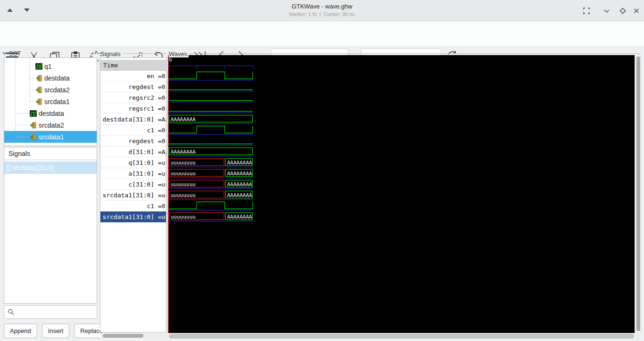 This screenshot has width=644, height=341. I want to click on signal-row-a[31:0]: a[31:0] =uuuuuuuu, so click(133, 173).